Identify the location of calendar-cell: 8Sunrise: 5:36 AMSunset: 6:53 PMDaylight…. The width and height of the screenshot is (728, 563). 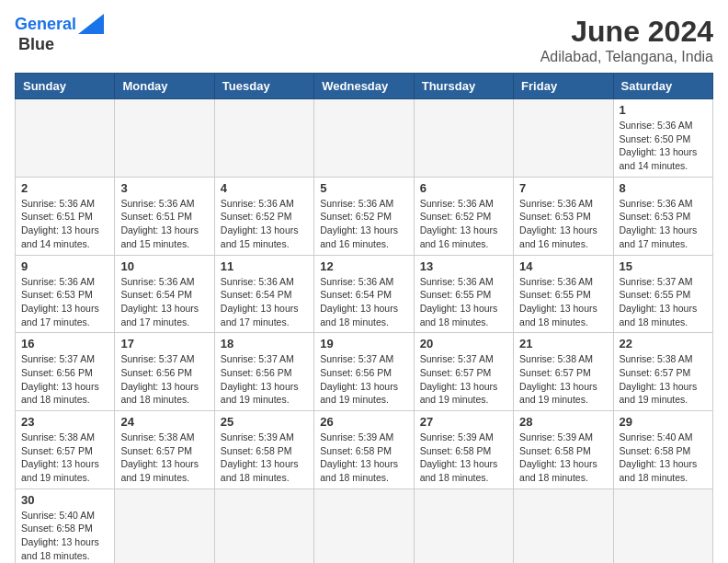
(663, 215).